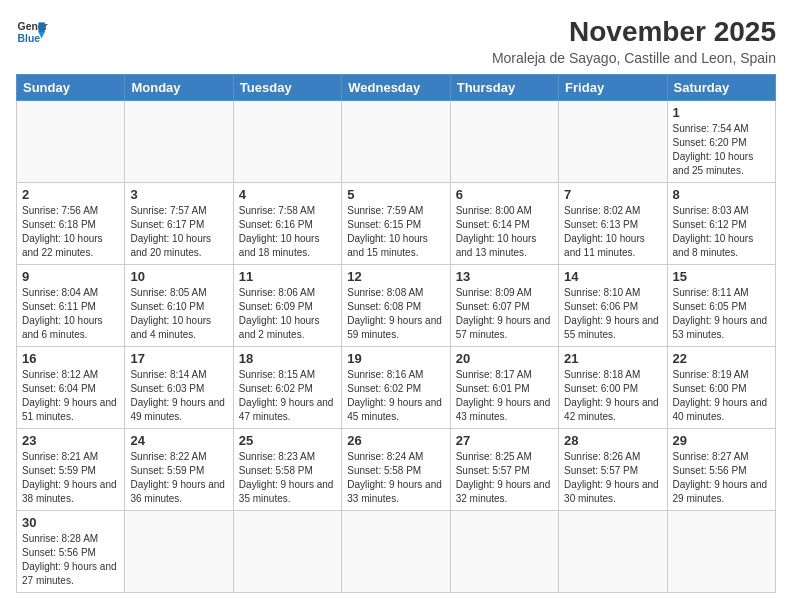 The image size is (792, 612). What do you see at coordinates (504, 440) in the screenshot?
I see `day-number: 27` at bounding box center [504, 440].